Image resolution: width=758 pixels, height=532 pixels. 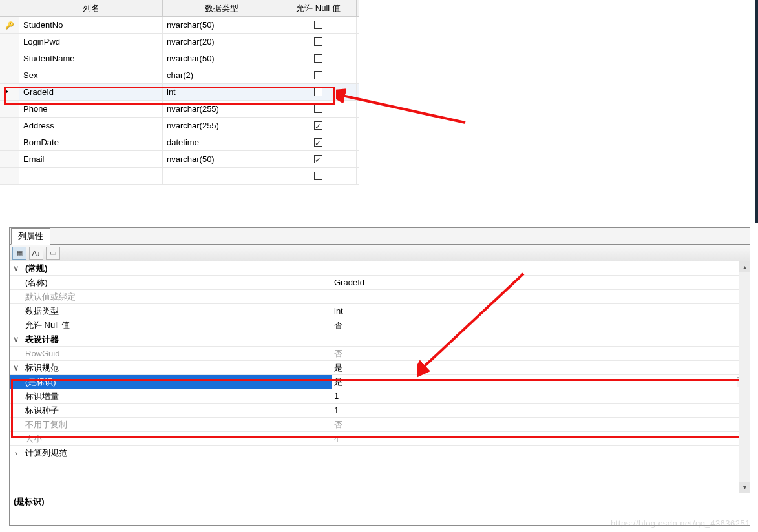 What do you see at coordinates (91, 58) in the screenshot?
I see `cell-column-name: StudentName` at bounding box center [91, 58].